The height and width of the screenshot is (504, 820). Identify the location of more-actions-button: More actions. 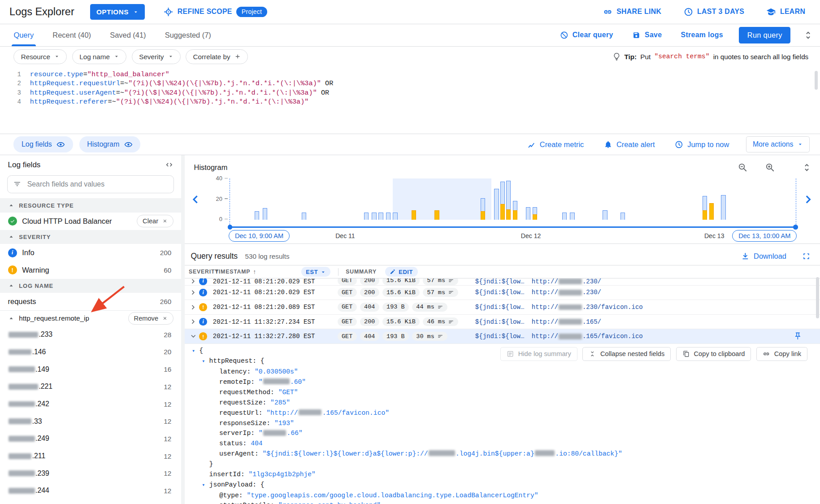
(778, 144).